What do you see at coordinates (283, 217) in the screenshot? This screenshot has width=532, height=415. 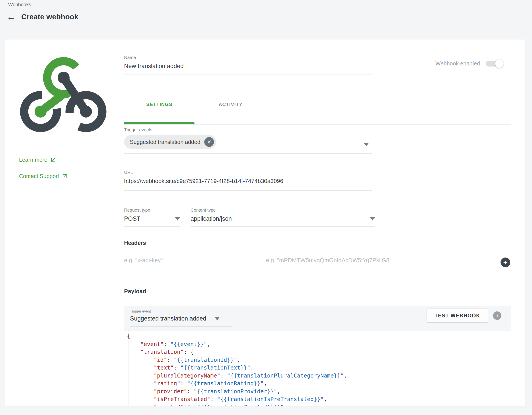 I see `content-type-group: Content type application/json` at bounding box center [283, 217].